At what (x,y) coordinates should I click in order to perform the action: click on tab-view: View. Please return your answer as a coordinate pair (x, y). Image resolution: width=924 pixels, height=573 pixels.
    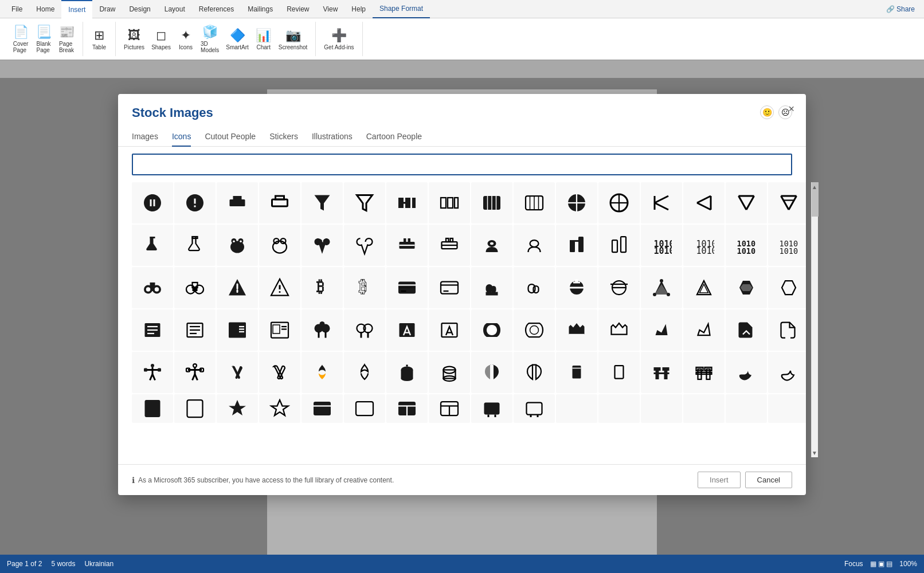
    Looking at the image, I should click on (331, 9).